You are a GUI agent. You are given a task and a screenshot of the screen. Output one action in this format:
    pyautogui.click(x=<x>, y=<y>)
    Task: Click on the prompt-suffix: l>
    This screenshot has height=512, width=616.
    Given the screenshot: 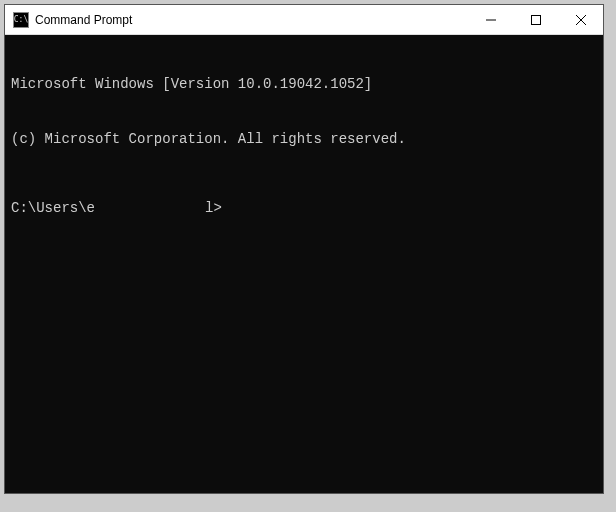 What is the action you would take?
    pyautogui.click(x=214, y=208)
    